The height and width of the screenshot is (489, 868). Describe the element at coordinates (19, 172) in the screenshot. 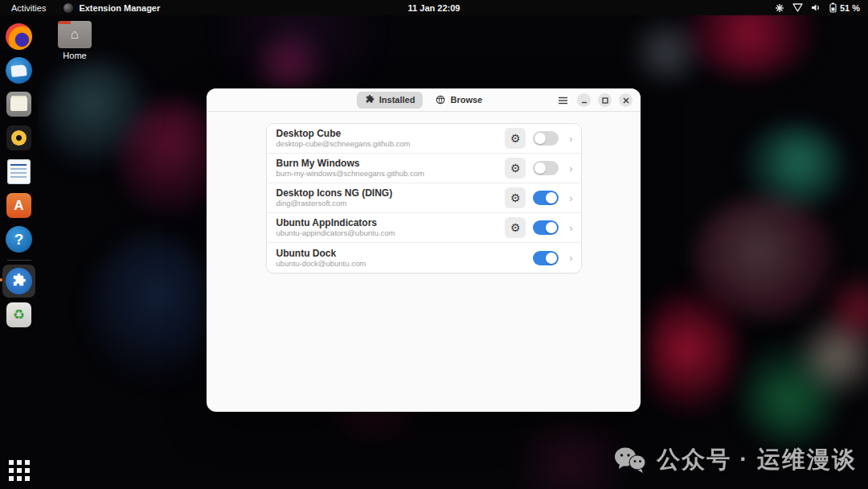

I see `libreoffice-writer-icon` at that location.